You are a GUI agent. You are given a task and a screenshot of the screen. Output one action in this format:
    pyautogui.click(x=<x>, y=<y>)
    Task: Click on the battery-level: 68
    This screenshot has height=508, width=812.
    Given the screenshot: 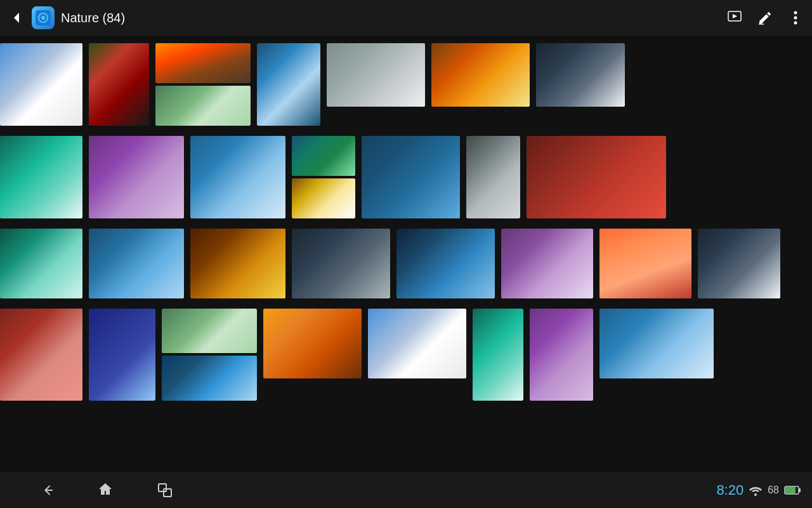 What is the action you would take?
    pyautogui.click(x=773, y=490)
    